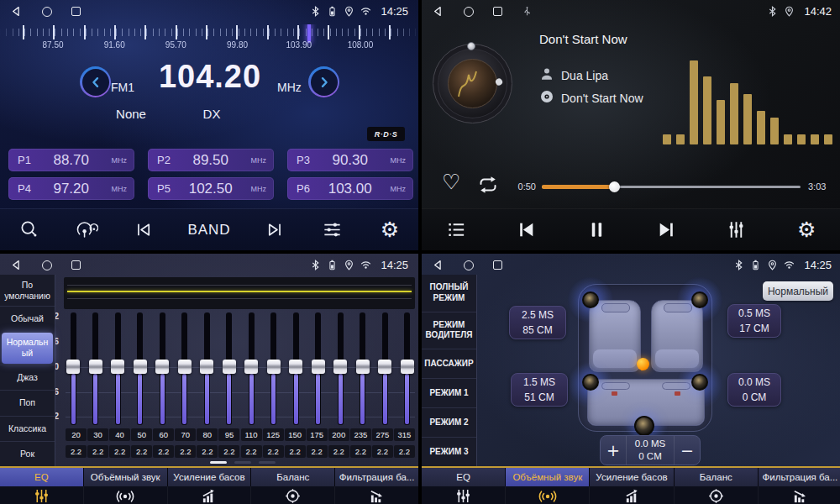 The width and height of the screenshot is (840, 504). What do you see at coordinates (86, 230) in the screenshot?
I see `broadcast-icon` at bounding box center [86, 230].